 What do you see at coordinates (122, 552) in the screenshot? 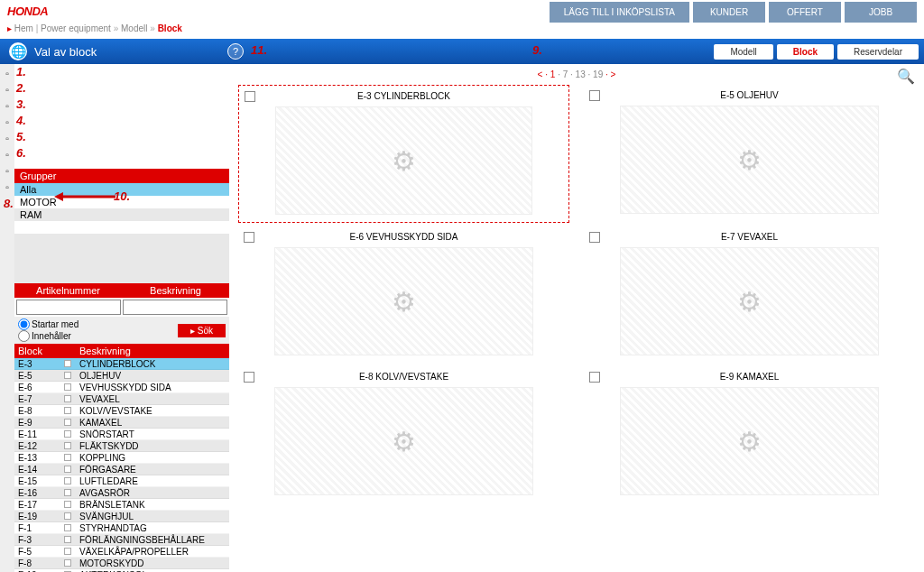
I see `block-row: F-5VÄXELKÅPA/PROPELLER` at bounding box center [122, 552].